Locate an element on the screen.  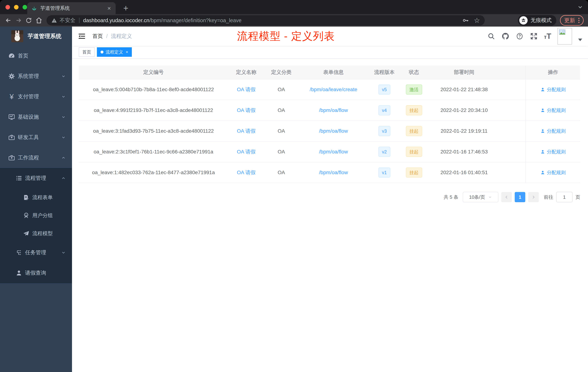
avatar-broken-image is located at coordinates (565, 36).